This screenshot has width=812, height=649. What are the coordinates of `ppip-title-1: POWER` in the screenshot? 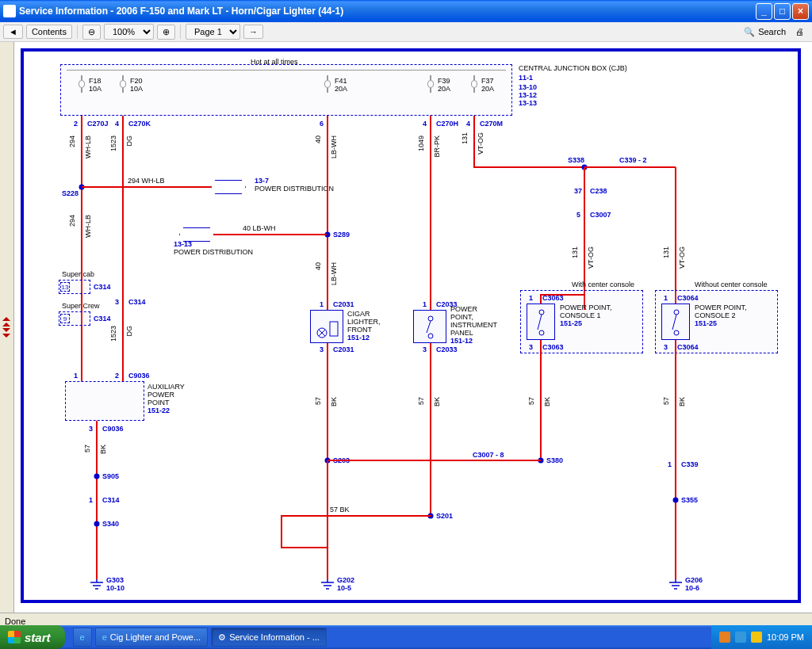 It's located at (464, 309).